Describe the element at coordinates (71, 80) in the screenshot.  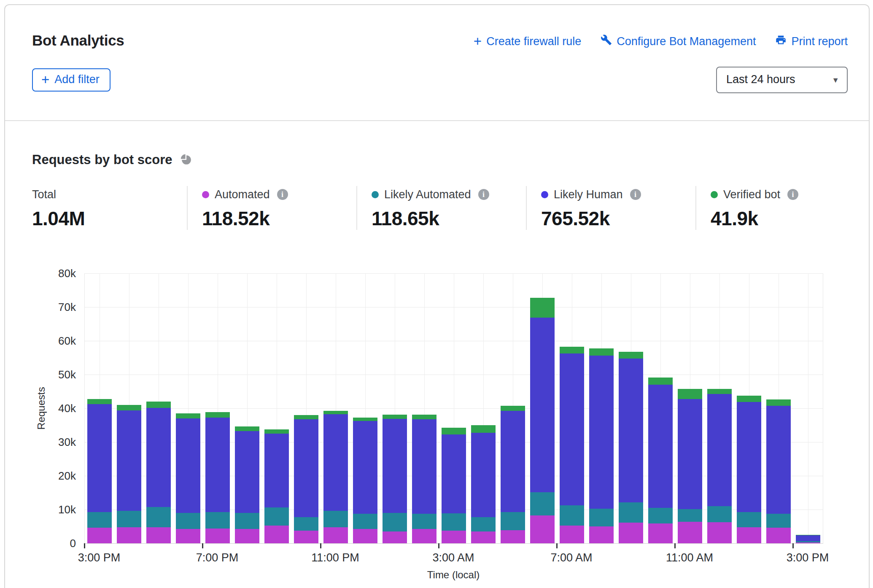
I see `add-filter-button: + Add filter` at that location.